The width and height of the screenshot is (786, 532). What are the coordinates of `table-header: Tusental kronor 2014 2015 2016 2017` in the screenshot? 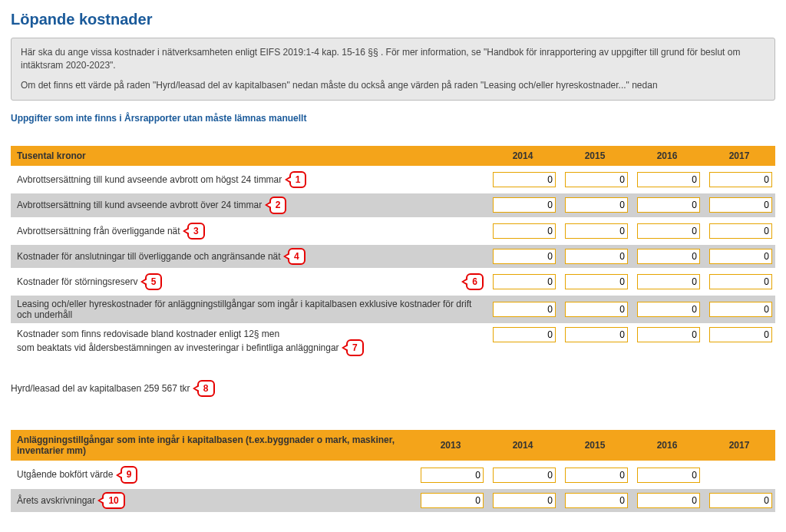 It's located at (393, 156).